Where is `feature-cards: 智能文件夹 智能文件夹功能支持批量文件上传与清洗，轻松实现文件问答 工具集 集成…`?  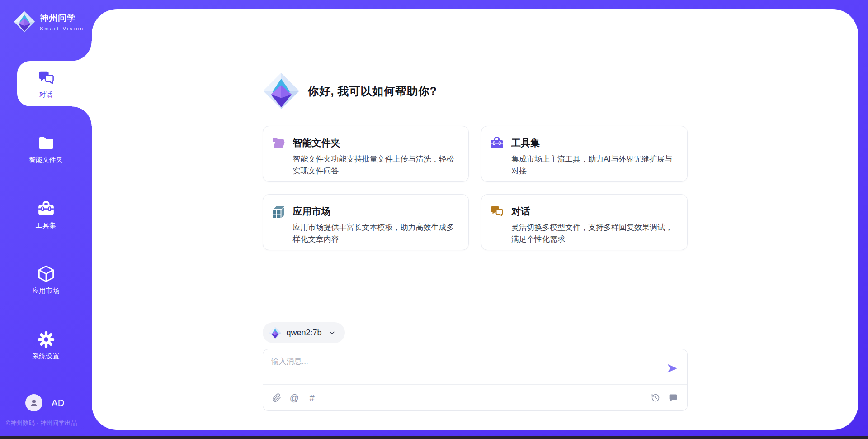
feature-cards: 智能文件夹 智能文件夹功能支持批量文件上传与清洗，轻松实现文件问答 工具集 集成… is located at coordinates (475, 188).